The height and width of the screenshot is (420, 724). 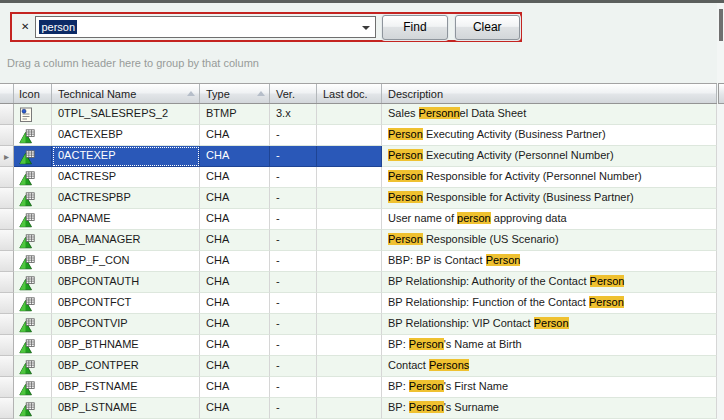 What do you see at coordinates (218, 94) in the screenshot?
I see `column-header-label: Type` at bounding box center [218, 94].